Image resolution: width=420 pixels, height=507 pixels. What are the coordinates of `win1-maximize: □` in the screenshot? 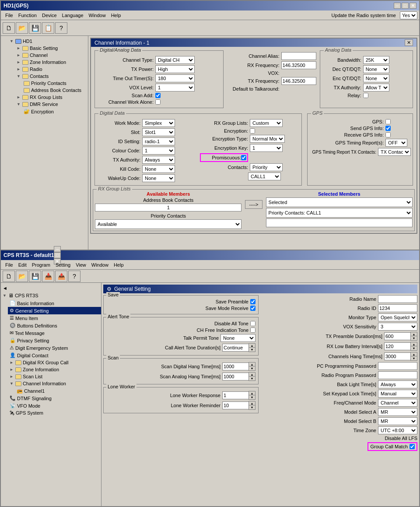 It's located at (405, 6).